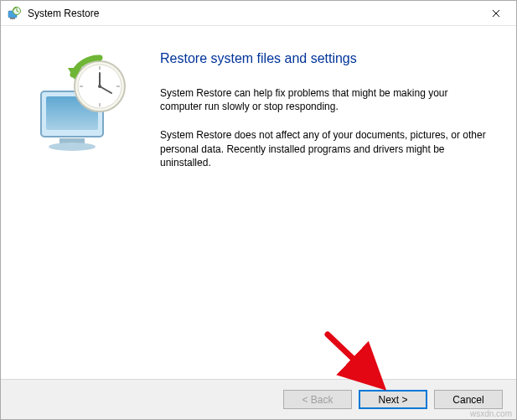 The height and width of the screenshot is (420, 517). What do you see at coordinates (325, 149) in the screenshot?
I see `intro-paragraph-2: System Restore does not affect any of yo…` at bounding box center [325, 149].